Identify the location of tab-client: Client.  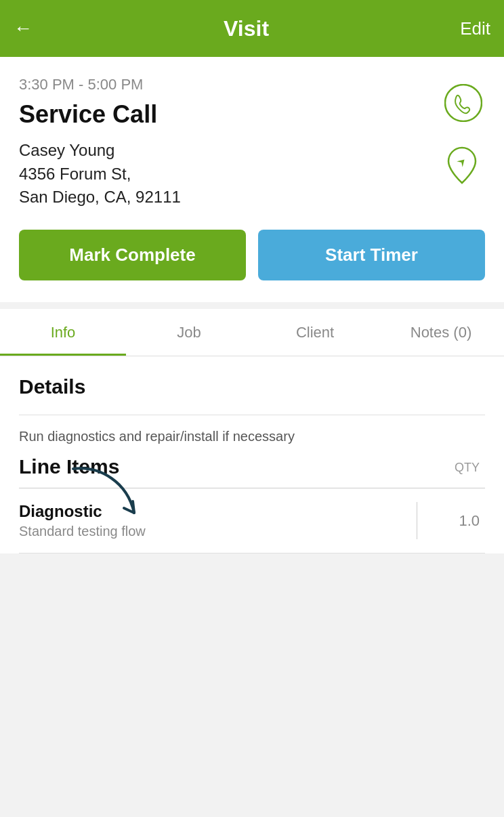
(315, 332).